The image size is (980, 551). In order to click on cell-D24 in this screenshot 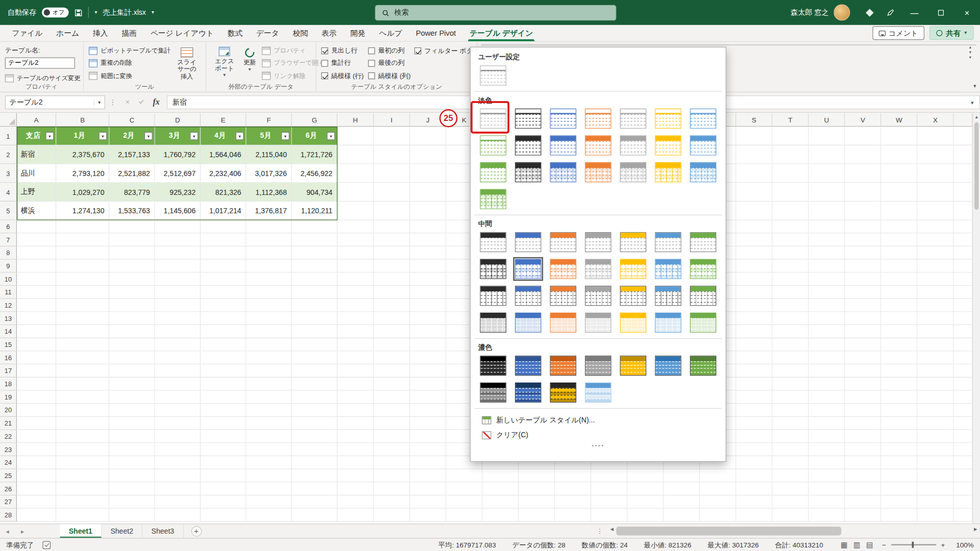, I will do `click(178, 463)`.